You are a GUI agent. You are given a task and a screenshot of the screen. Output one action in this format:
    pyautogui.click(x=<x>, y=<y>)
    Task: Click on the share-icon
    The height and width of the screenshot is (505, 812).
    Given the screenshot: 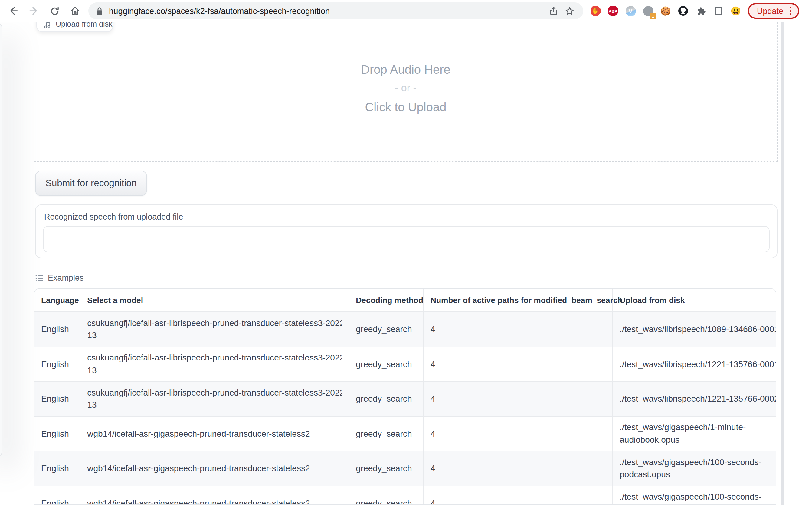 What is the action you would take?
    pyautogui.click(x=553, y=11)
    